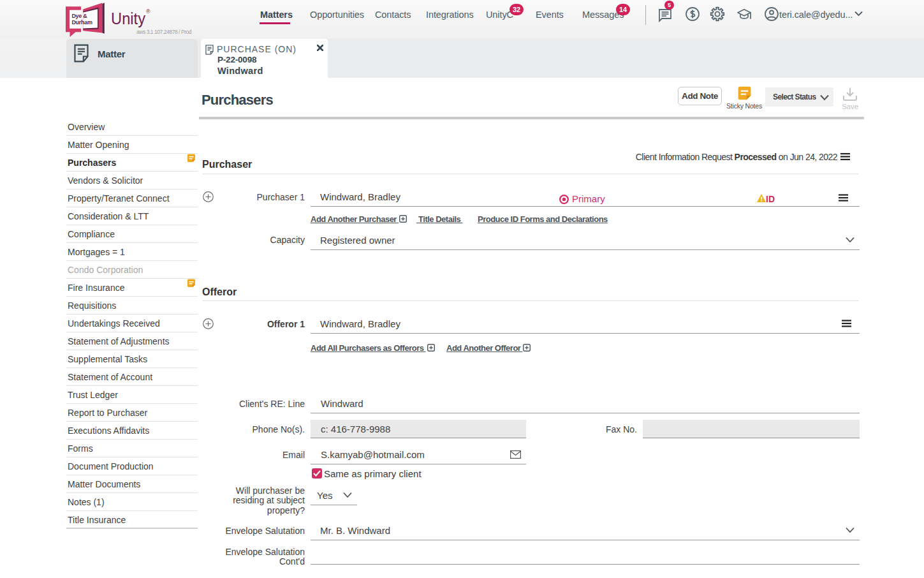 Image resolution: width=924 pixels, height=578 pixels. What do you see at coordinates (79, 16) in the screenshot?
I see `svg-text: Dye &` at bounding box center [79, 16].